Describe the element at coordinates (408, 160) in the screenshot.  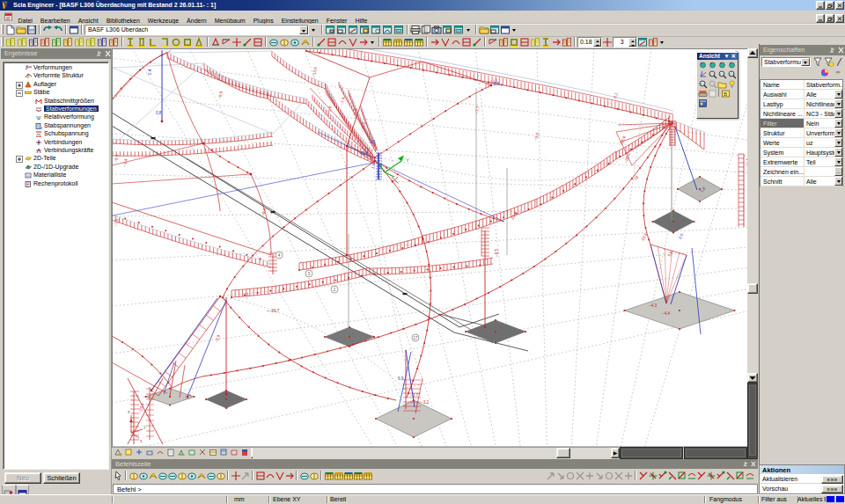
I see `svg-text: Y` at that location.